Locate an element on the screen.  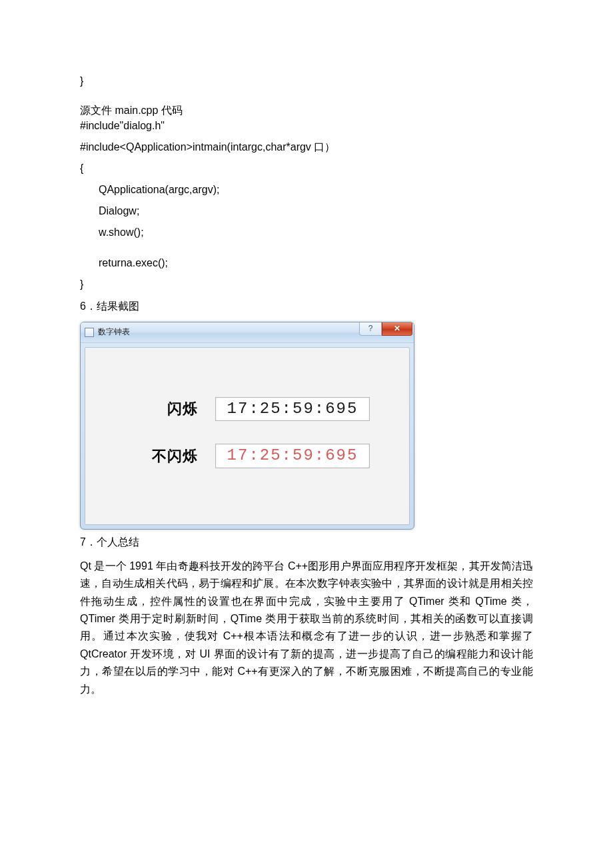
close-button: ✕ is located at coordinates (397, 329).